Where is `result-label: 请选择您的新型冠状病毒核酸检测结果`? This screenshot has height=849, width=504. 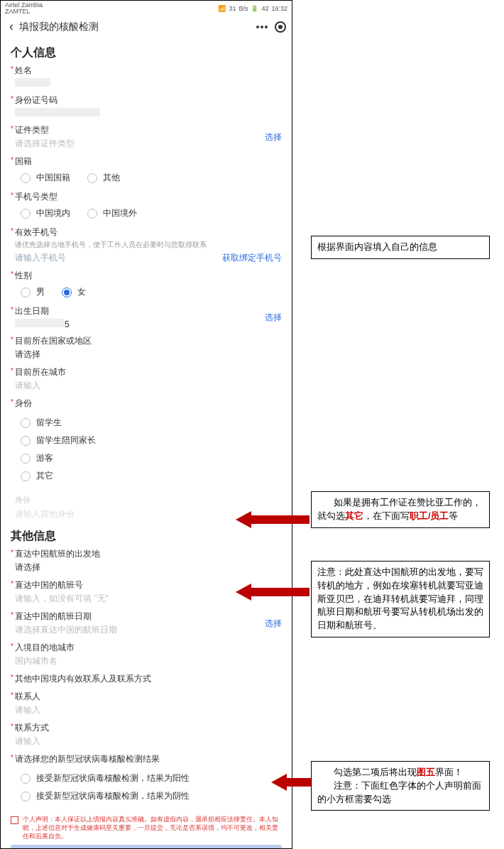 result-label: 请选择您的新型冠状病毒核酸检测结果 is located at coordinates (146, 760).